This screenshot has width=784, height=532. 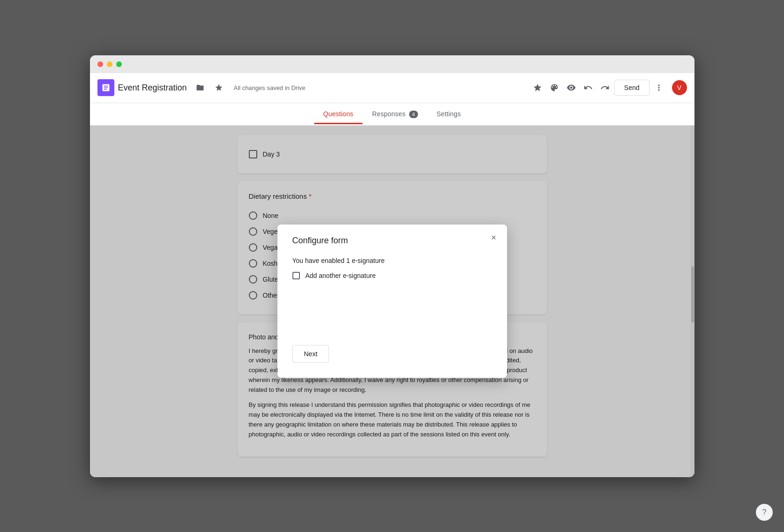 What do you see at coordinates (338, 114) in the screenshot?
I see `tab-questions: Questions` at bounding box center [338, 114].